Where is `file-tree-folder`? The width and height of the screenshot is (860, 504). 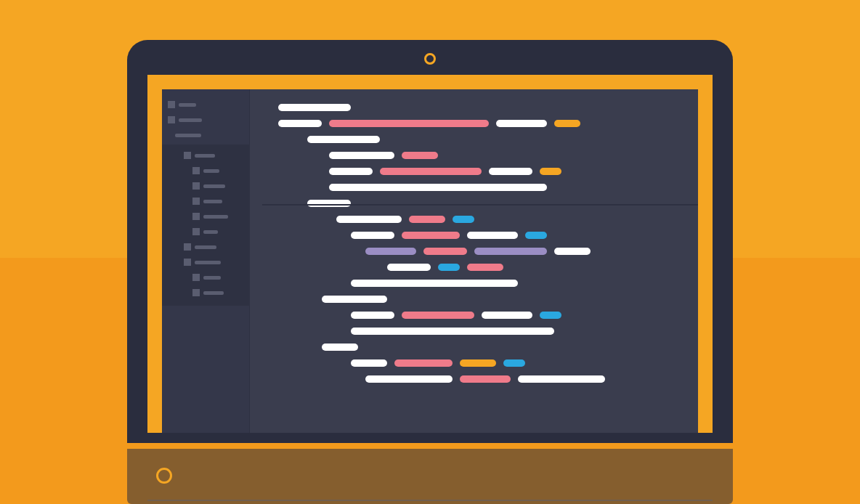 file-tree-folder is located at coordinates (206, 225).